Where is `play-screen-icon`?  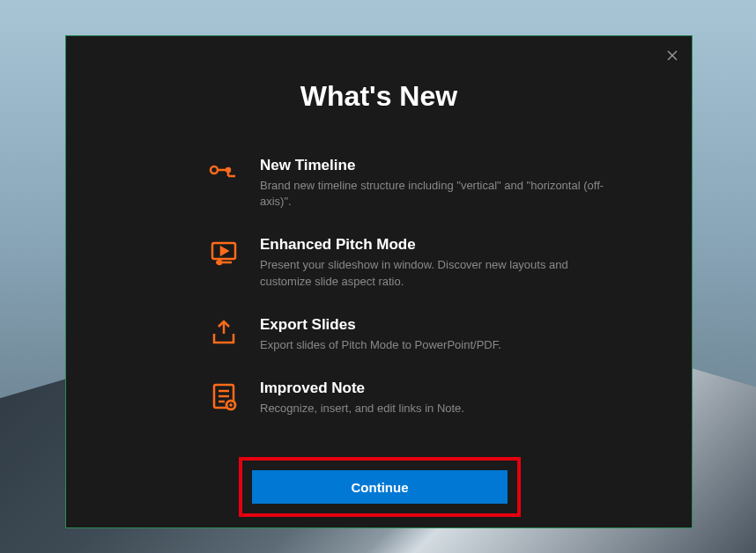 play-screen-icon is located at coordinates (224, 254).